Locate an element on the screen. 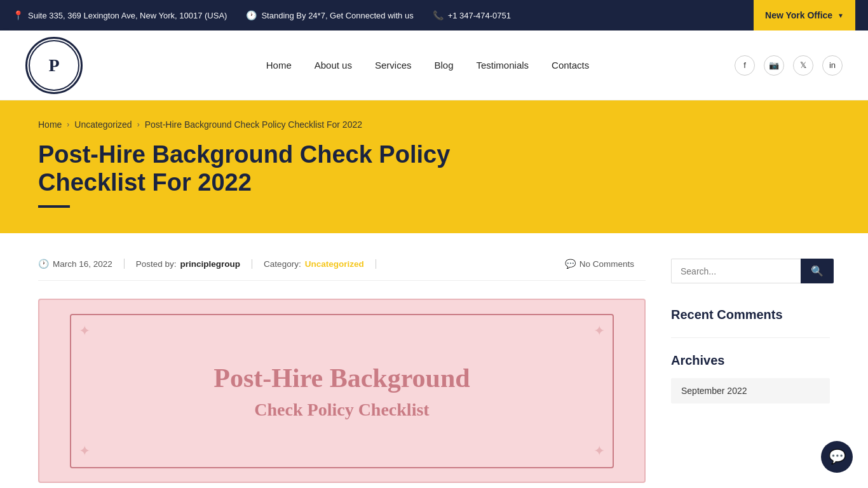  nav-services: Services is located at coordinates (393, 65).